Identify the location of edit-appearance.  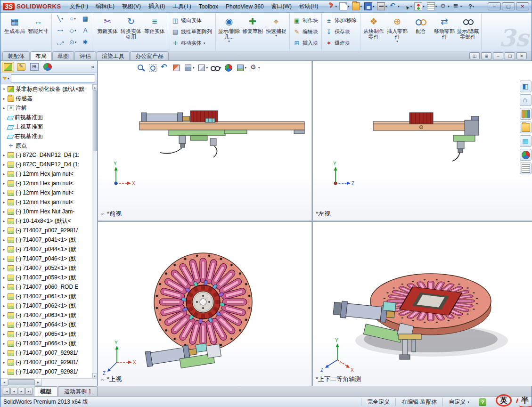
(229, 68).